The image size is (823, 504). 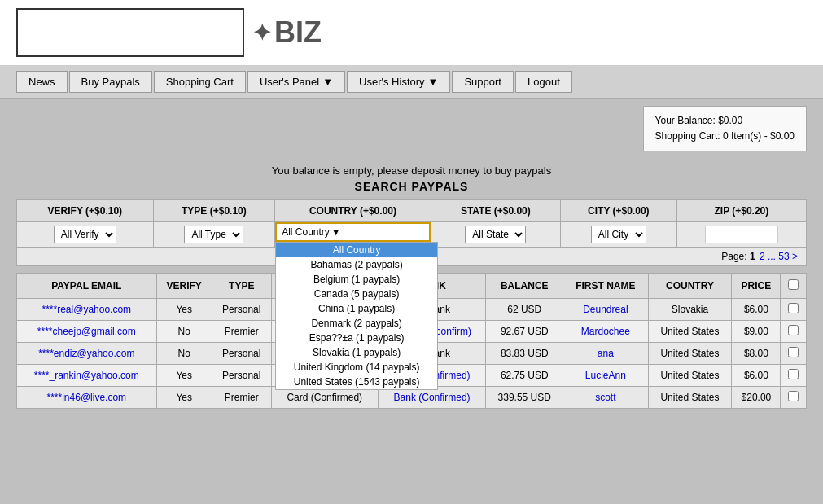 What do you see at coordinates (752, 256) in the screenshot?
I see `current-page: 1` at bounding box center [752, 256].